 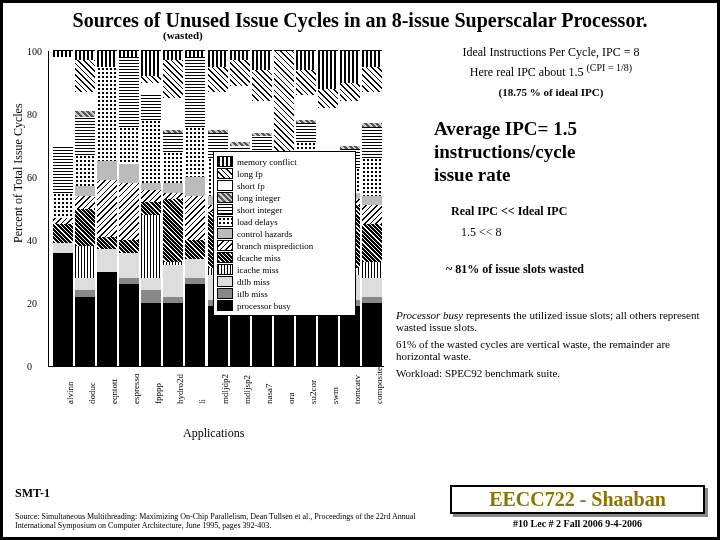 What do you see at coordinates (284, 234) in the screenshot?
I see `legend: memory conflictlong fpshort fplong integ…` at bounding box center [284, 234].